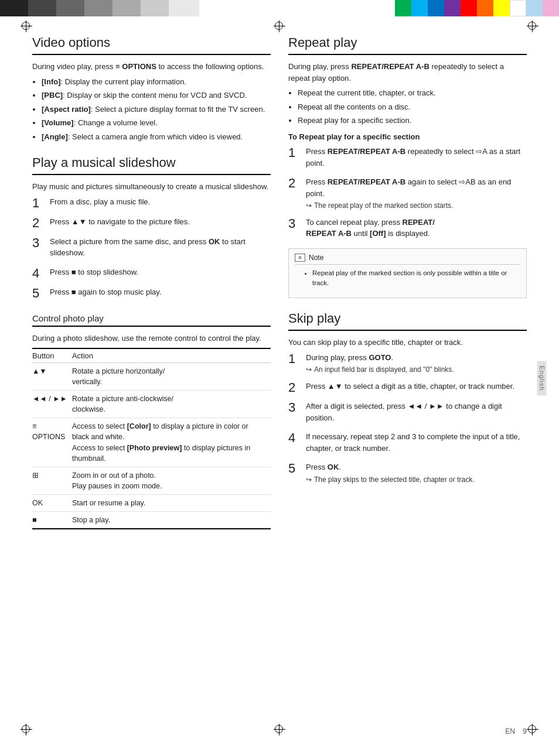 The image size is (559, 756). Describe the element at coordinates (151, 248) in the screenshot. I see `step-item: 3 Select a picture from the same disc, a…` at that location.